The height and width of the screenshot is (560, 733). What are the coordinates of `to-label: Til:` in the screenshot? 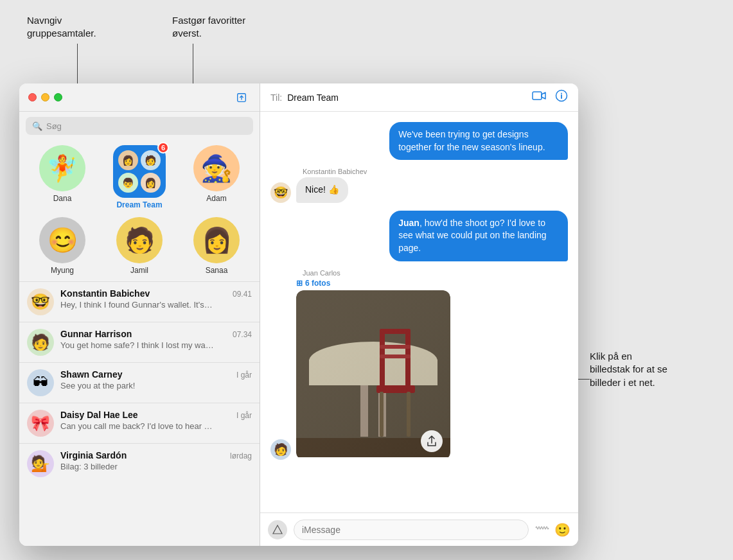 It's located at (276, 98).